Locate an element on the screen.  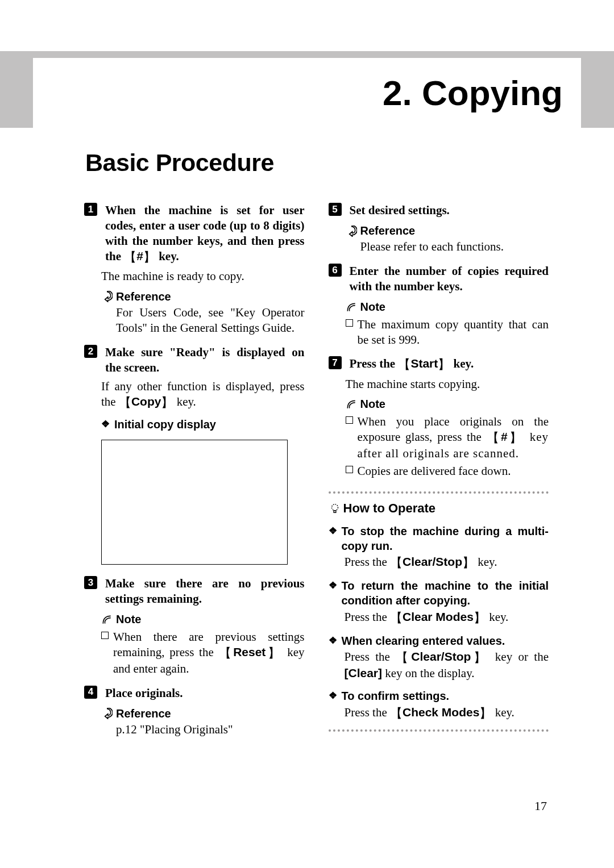
tip-return-heading: ❖ To return the machine to the initial c… is located at coordinates (439, 593).